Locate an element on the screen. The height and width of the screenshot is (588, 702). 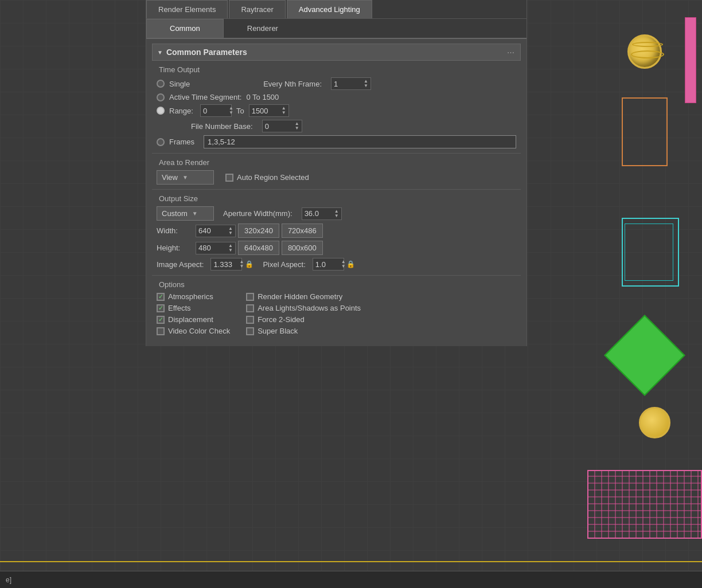
image-aspect-spinbox: 1.333 ▲ ▼ is located at coordinates (226, 264).